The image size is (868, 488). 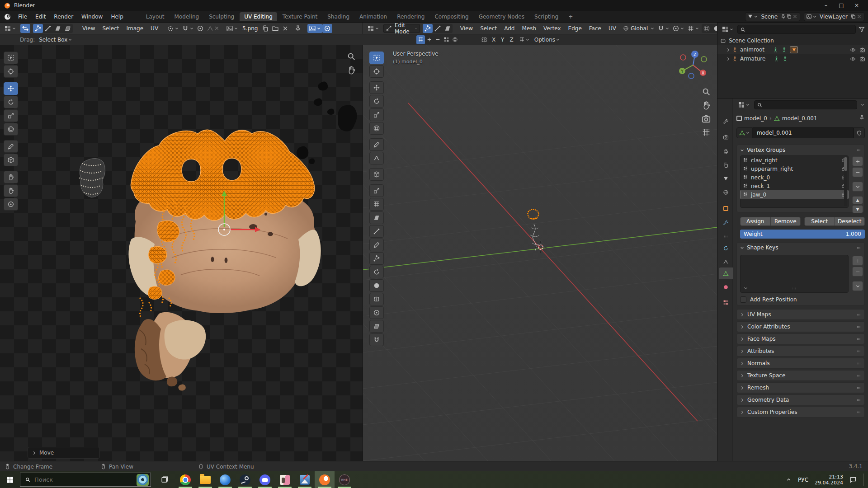 I want to click on uv-overlay-toggle, so click(x=327, y=28).